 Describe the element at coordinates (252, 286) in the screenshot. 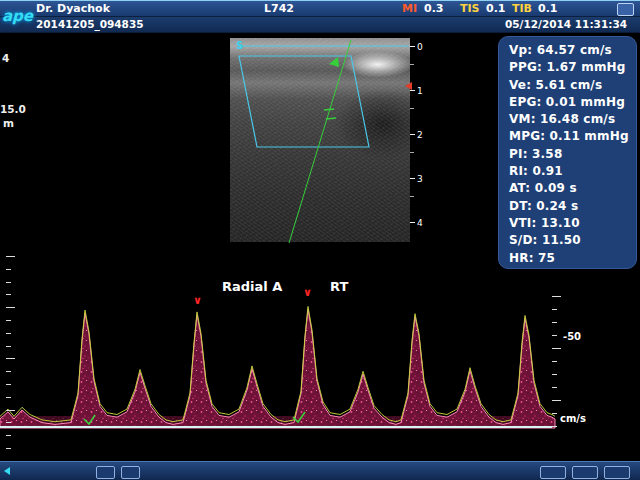

I see `vessel-label: Radial A` at that location.